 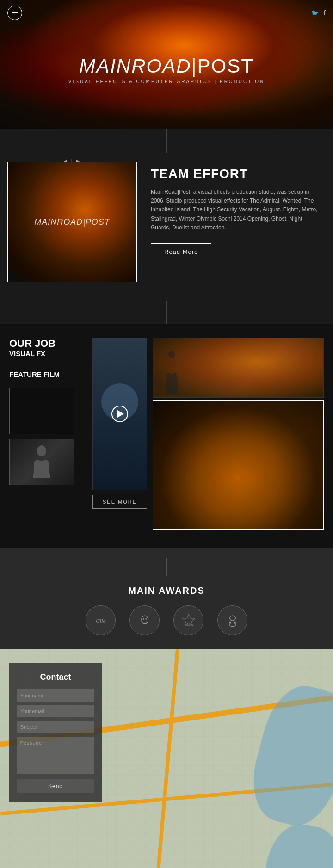 I want to click on menu-button, so click(x=15, y=13).